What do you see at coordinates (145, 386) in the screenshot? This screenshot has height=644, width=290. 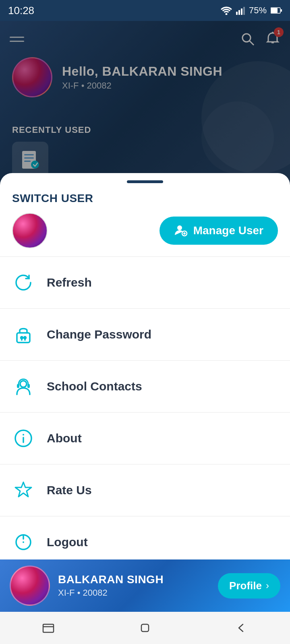 I see `menu-item-school-contacts: School Contacts` at bounding box center [145, 386].